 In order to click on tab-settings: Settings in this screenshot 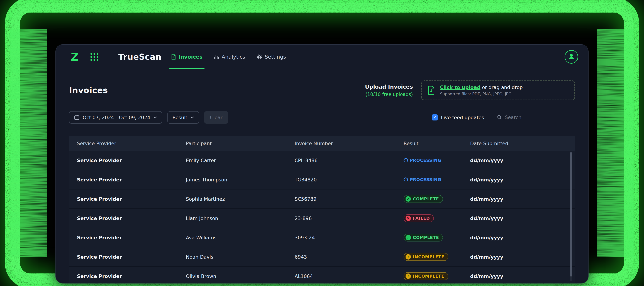, I will do `click(272, 57)`.